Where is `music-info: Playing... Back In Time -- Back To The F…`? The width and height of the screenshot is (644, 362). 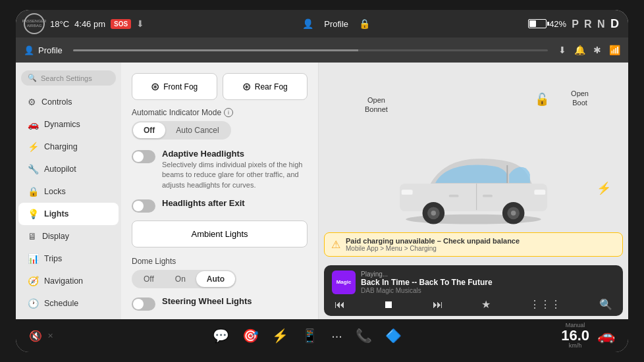 music-info: Playing... Back In Time -- Back To The F… is located at coordinates (488, 282).